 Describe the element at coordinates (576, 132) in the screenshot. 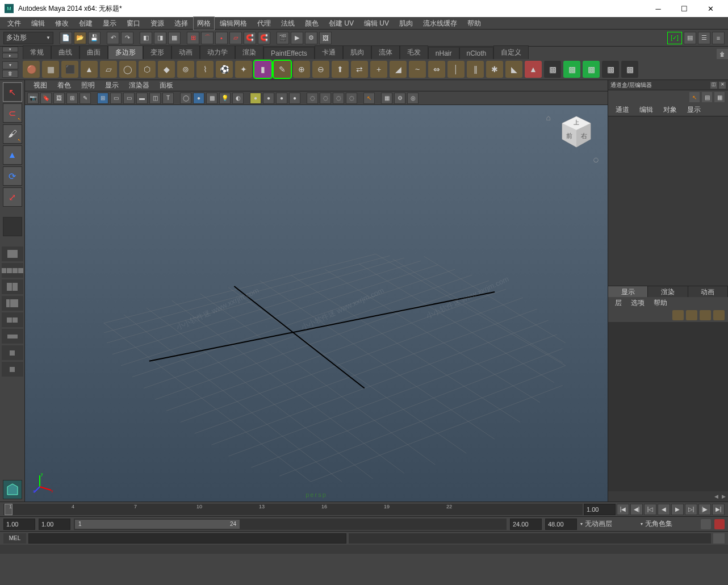

I see `view-cube: 上 前 右` at that location.